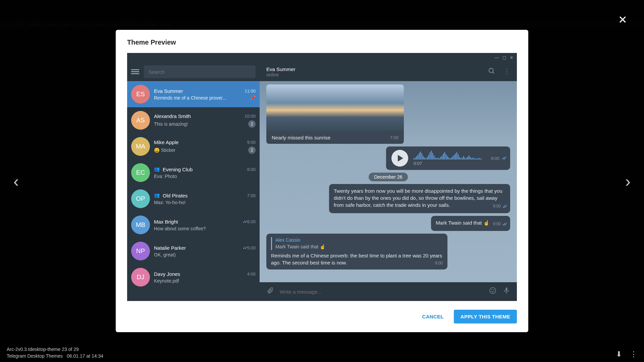 The height and width of the screenshot is (362, 644). I want to click on reply-reference: Alex Cassio Mark Twain said that ☝, so click(357, 243).